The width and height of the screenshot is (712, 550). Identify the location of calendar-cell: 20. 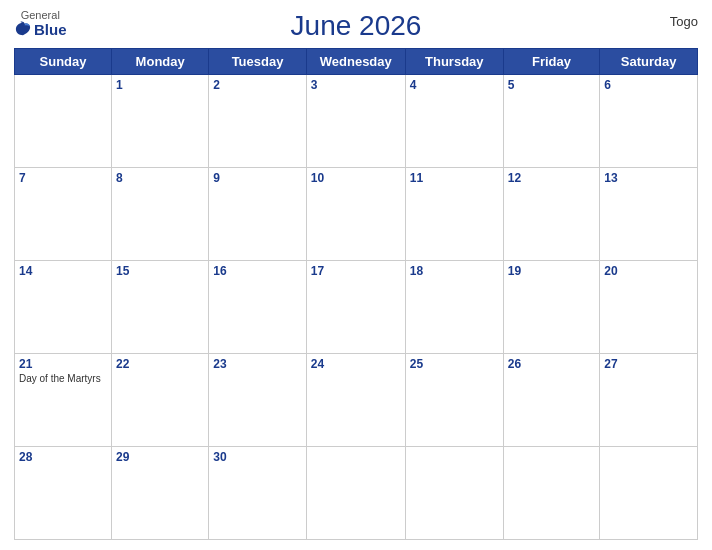
(649, 308).